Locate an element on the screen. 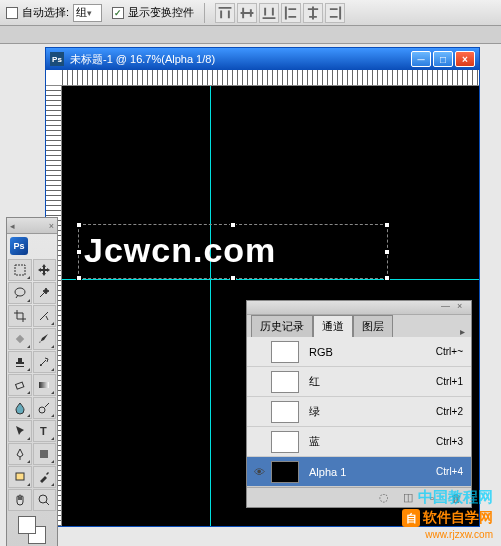  channel-name: RGB is located at coordinates (368, 352).